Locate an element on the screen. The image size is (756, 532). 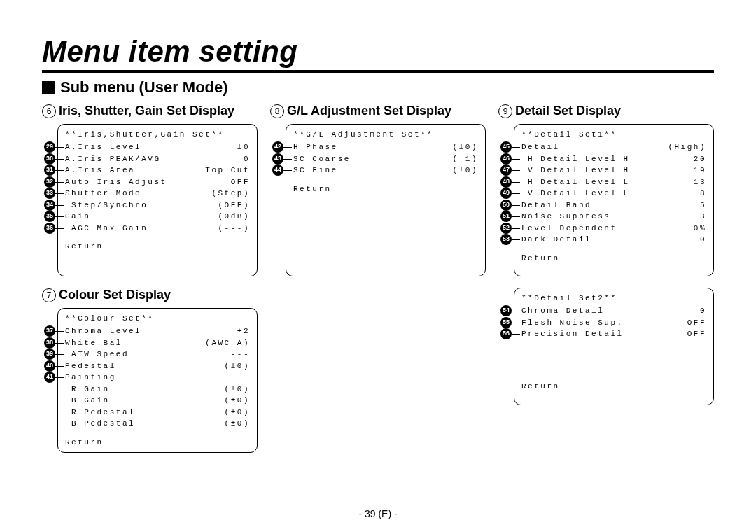
row-label: Detail Band is located at coordinates (589, 206).